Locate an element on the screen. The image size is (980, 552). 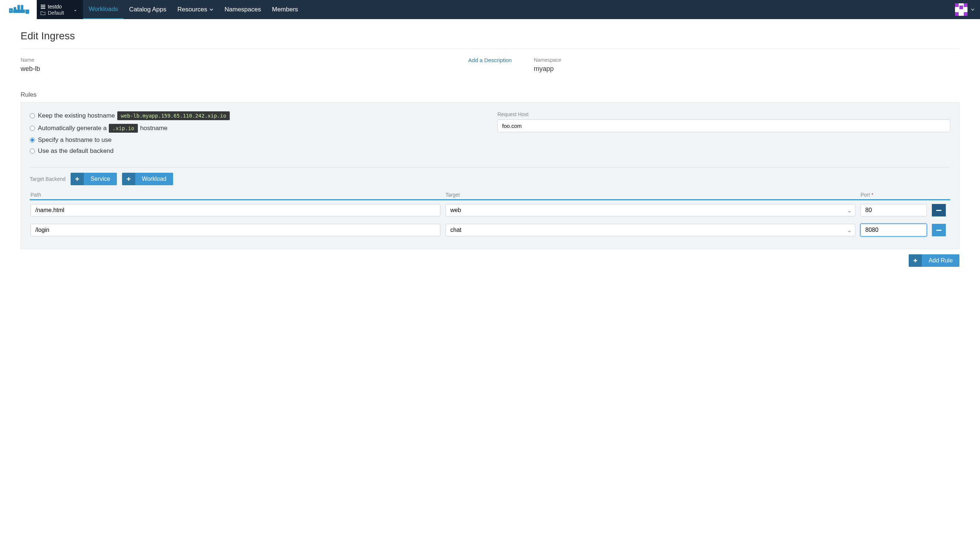
request-host-field: Request Host is located at coordinates (724, 135).